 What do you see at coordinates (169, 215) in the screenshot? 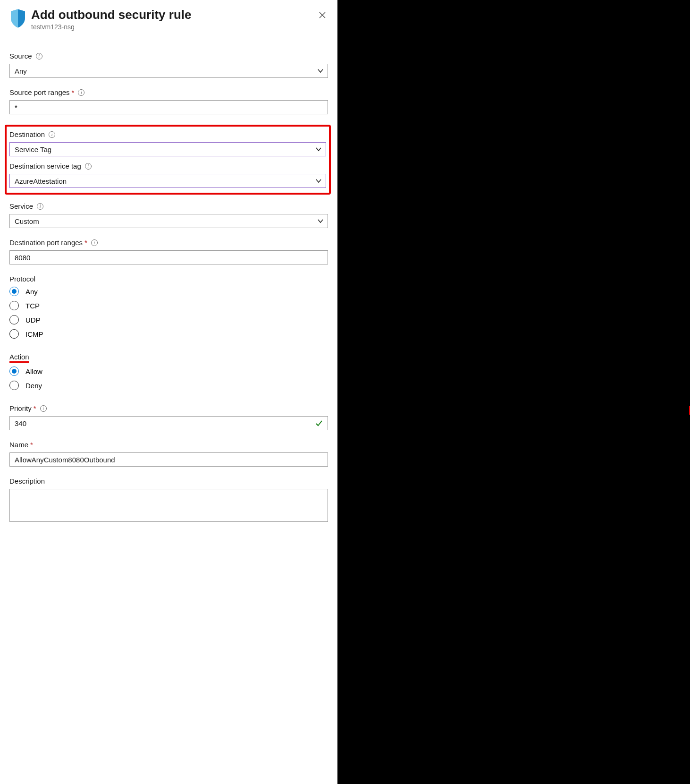
I see `field-service: Service i Custom` at bounding box center [169, 215].